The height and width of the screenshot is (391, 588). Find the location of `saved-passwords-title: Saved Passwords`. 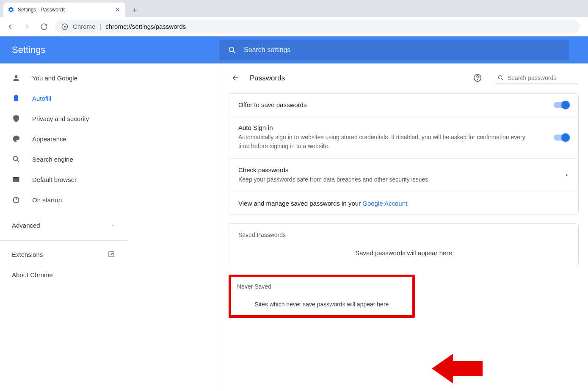

saved-passwords-title: Saved Passwords is located at coordinates (404, 231).